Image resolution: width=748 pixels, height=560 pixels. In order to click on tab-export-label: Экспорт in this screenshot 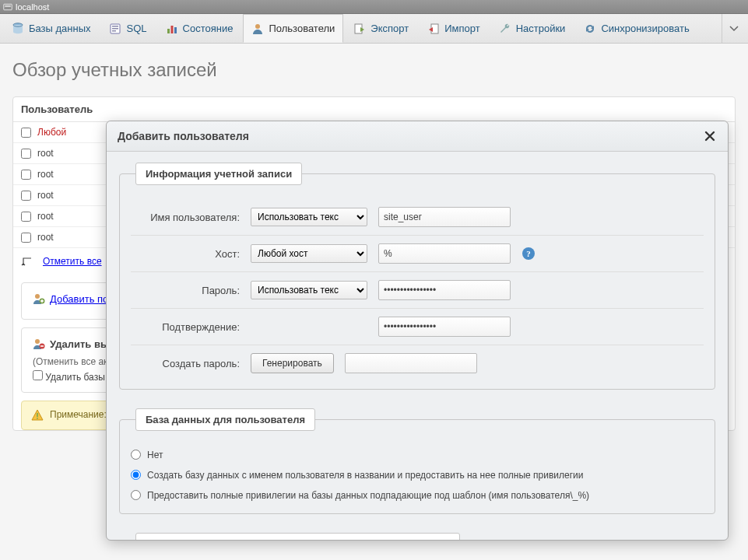, I will do `click(389, 28)`.